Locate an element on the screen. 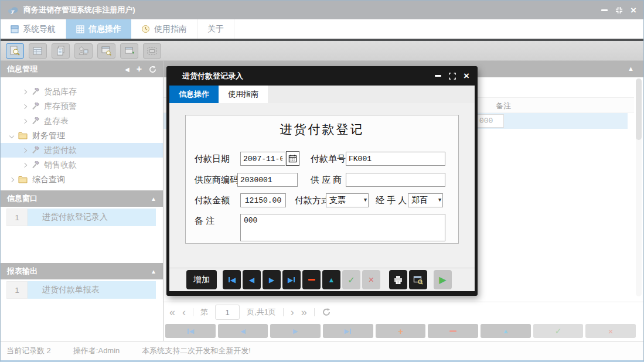  first-record-button: ◀ is located at coordinates (232, 280).